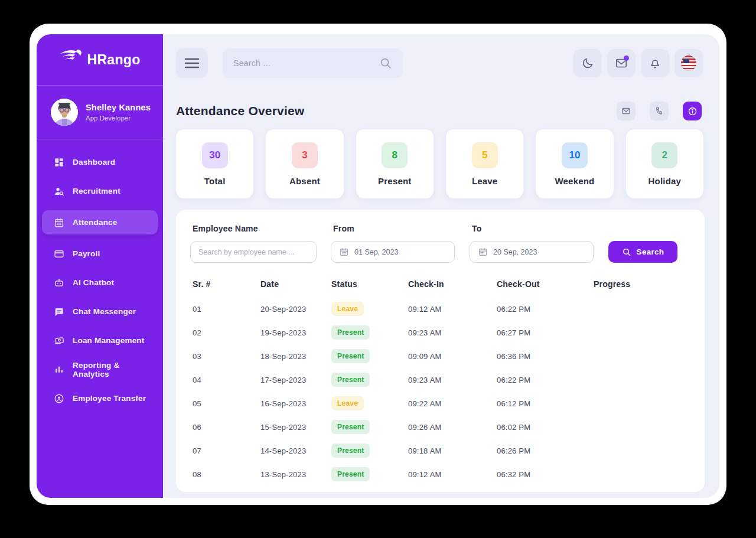  I want to click on dark-mode-button, so click(588, 63).